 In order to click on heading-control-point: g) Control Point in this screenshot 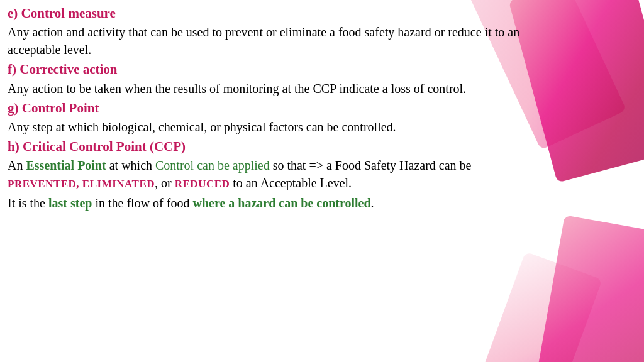, I will do `click(268, 108)`.